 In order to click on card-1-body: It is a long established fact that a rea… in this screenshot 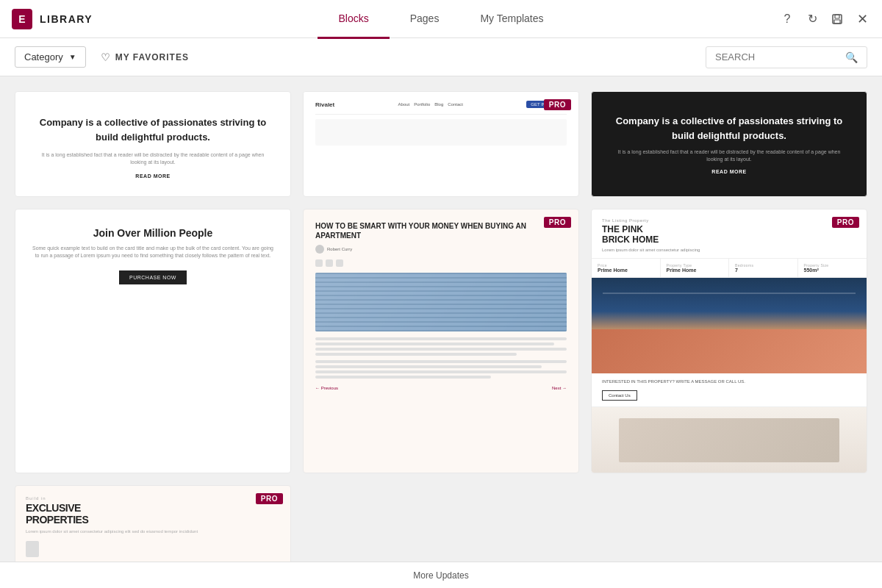, I will do `click(153, 159)`.